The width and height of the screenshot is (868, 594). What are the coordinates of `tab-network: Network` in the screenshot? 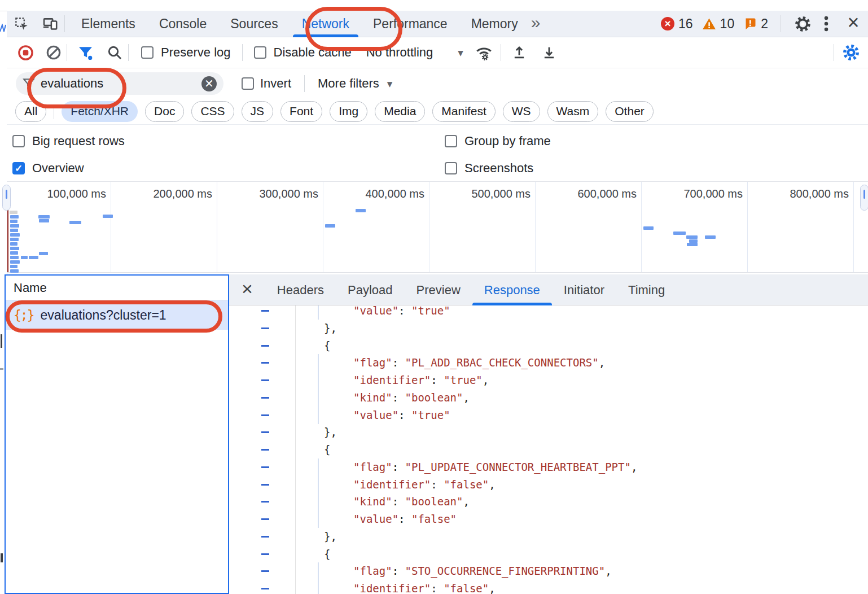 It's located at (326, 24).